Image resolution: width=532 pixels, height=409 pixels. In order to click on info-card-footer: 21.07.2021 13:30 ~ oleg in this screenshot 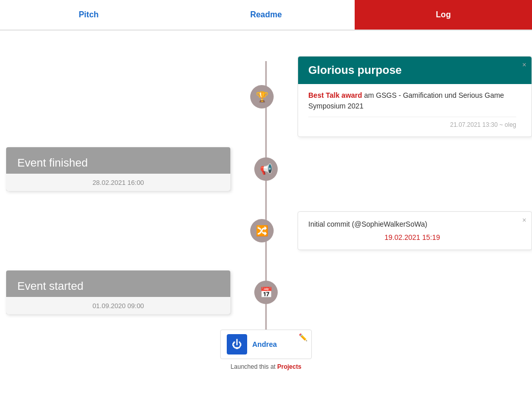, I will do `click(412, 122)`.